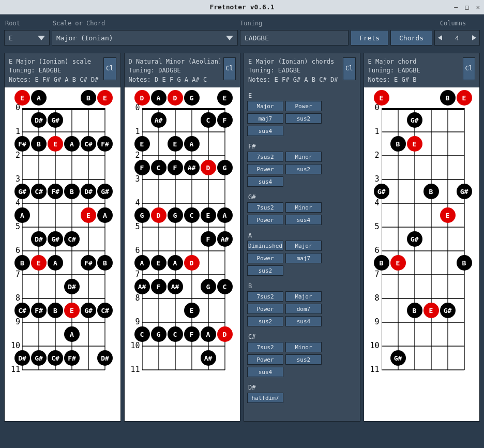  I want to click on minimize-icon: –, so click(456, 7).